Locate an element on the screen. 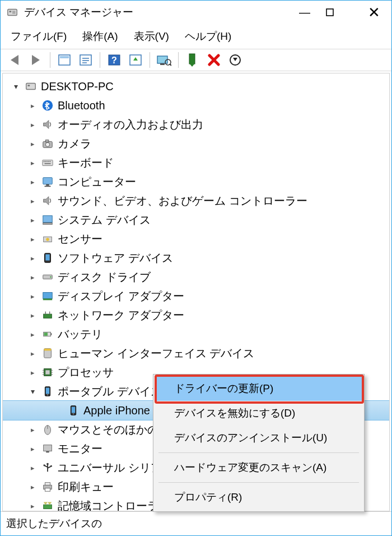 This screenshot has width=392, height=536. tree-category-audio_io: オーディオの入力および出力 is located at coordinates (196, 124).